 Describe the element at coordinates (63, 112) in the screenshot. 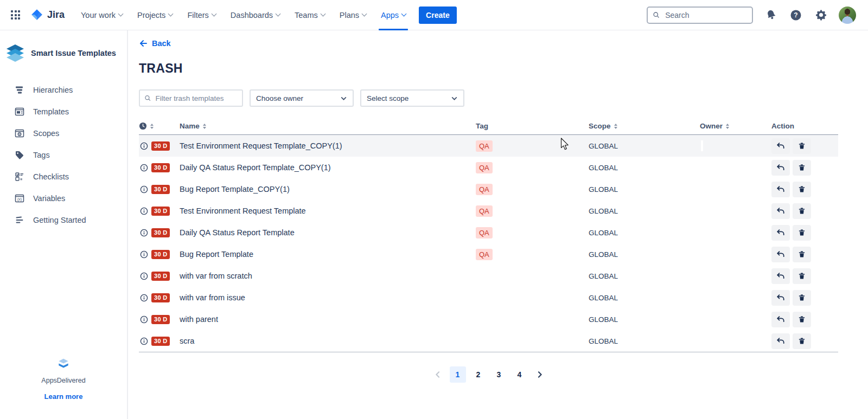

I see `sidebar-item-templates: Templates` at that location.